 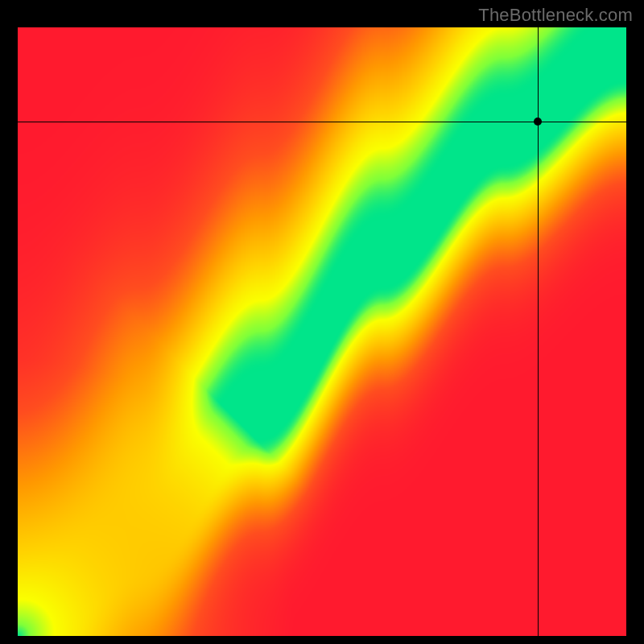 What do you see at coordinates (555, 15) in the screenshot?
I see `watermark-text: TheBottleneck.com` at bounding box center [555, 15].